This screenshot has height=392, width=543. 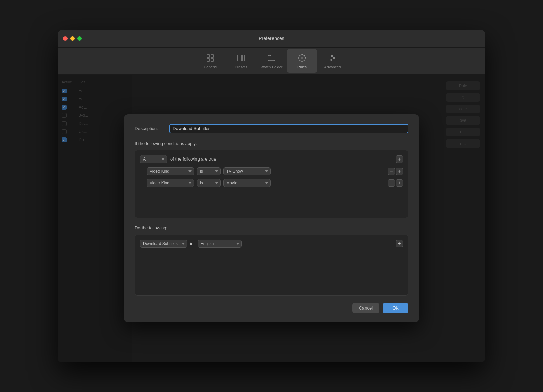 I want to click on window-title: Preferences, so click(x=272, y=38).